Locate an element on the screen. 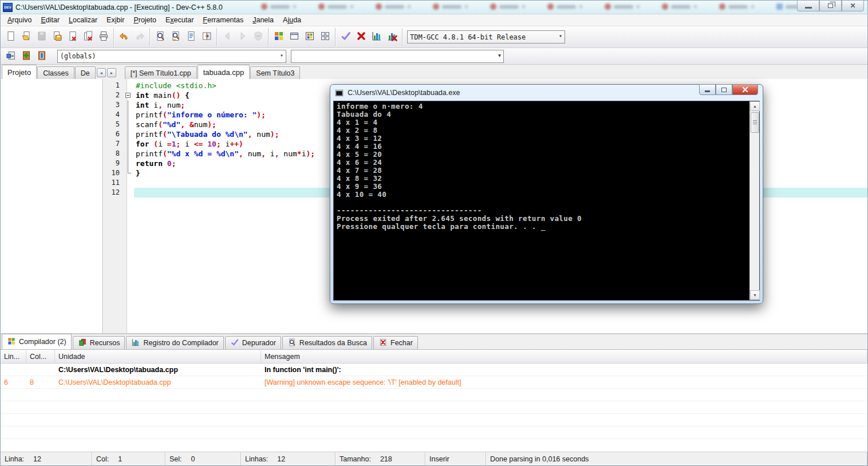 This screenshot has height=466, width=868. line-number: 1 is located at coordinates (115, 86).